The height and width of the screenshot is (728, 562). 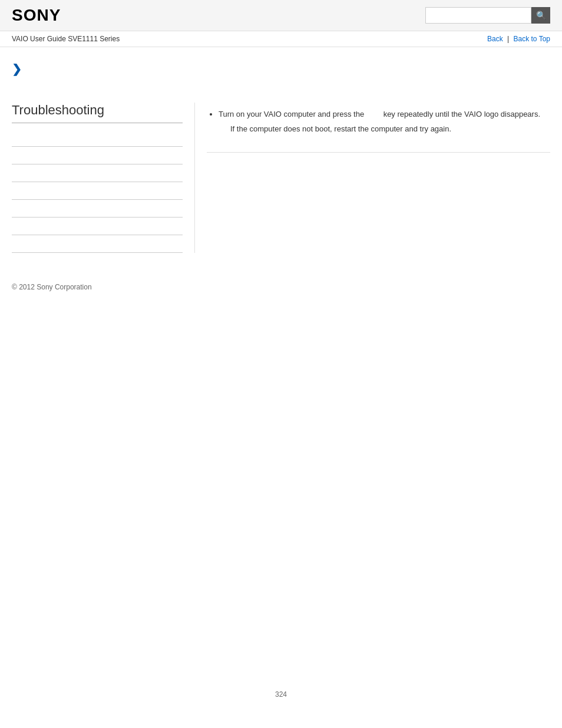 What do you see at coordinates (532, 39) in the screenshot?
I see `back-to-top-link: Back to Top` at bounding box center [532, 39].